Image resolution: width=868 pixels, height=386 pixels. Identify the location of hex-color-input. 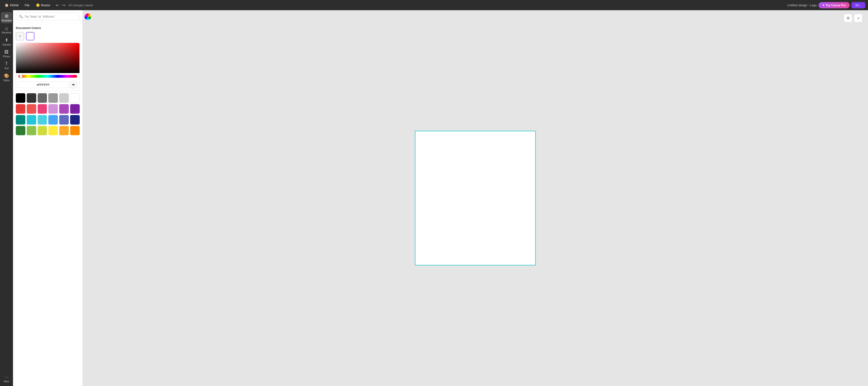
(43, 85).